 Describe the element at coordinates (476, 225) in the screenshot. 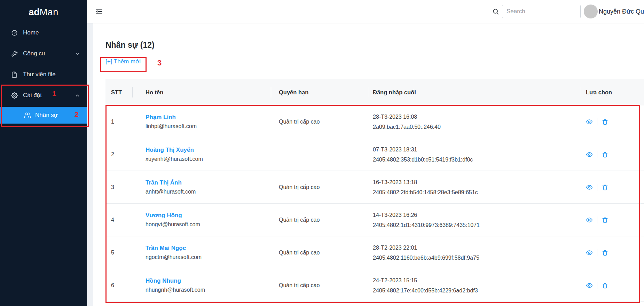

I see `last-login-ip: 2405:4802:1d1:4310:9973:6389:7435:1071` at that location.